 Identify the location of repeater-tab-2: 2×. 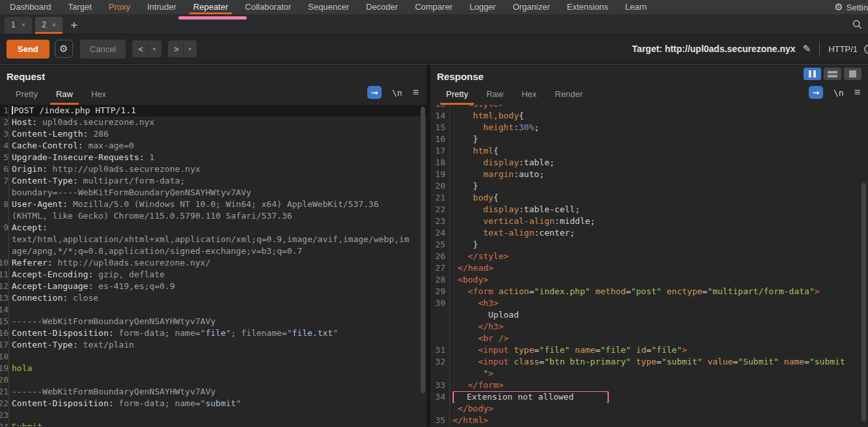
(49, 25).